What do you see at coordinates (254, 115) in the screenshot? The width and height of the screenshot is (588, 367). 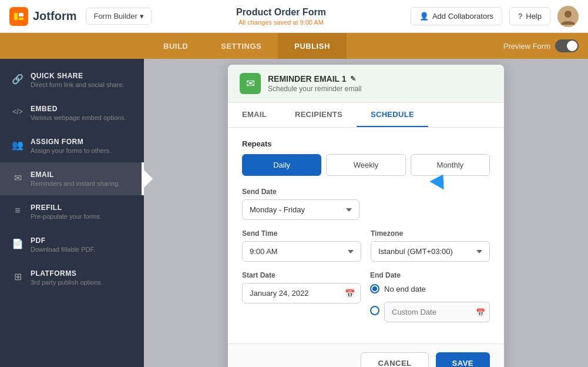 I see `tab-email: EMAIL` at bounding box center [254, 115].